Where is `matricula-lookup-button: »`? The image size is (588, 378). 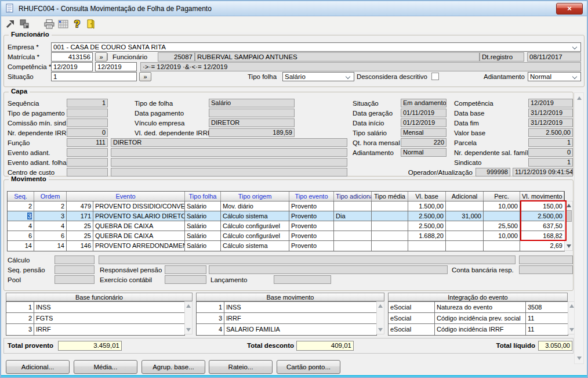 matricula-lookup-button: » is located at coordinates (101, 57).